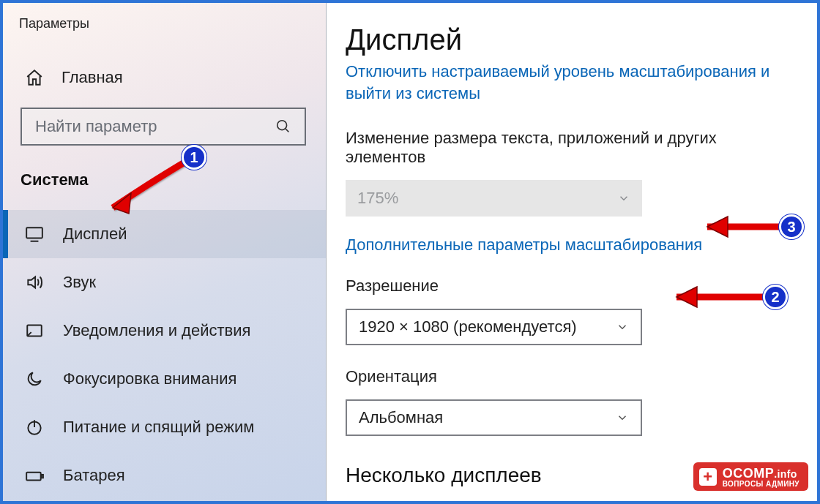 This screenshot has width=820, height=504. Describe the element at coordinates (567, 40) in the screenshot. I see `page-title: Дисплей` at that location.